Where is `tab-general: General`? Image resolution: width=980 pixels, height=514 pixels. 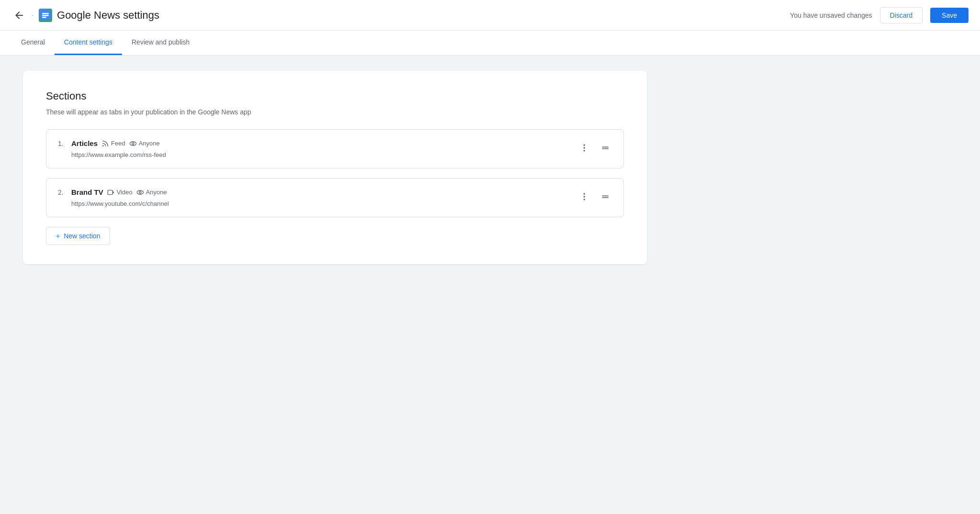
tab-general: General is located at coordinates (33, 43).